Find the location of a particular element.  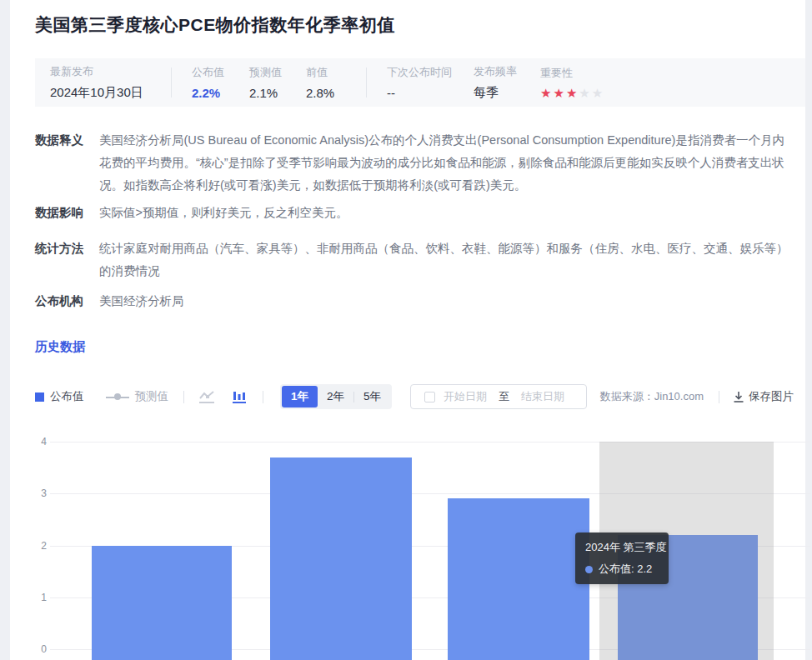

agency-row: 公布机构 美国经济分析局 is located at coordinates (415, 302).